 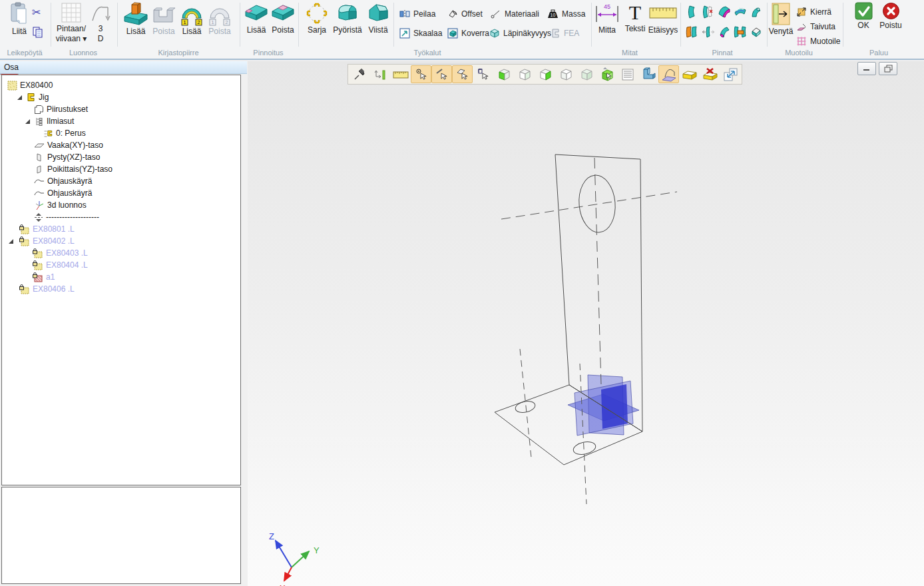 What do you see at coordinates (607, 75) in the screenshot?
I see `select-solid-button` at bounding box center [607, 75].